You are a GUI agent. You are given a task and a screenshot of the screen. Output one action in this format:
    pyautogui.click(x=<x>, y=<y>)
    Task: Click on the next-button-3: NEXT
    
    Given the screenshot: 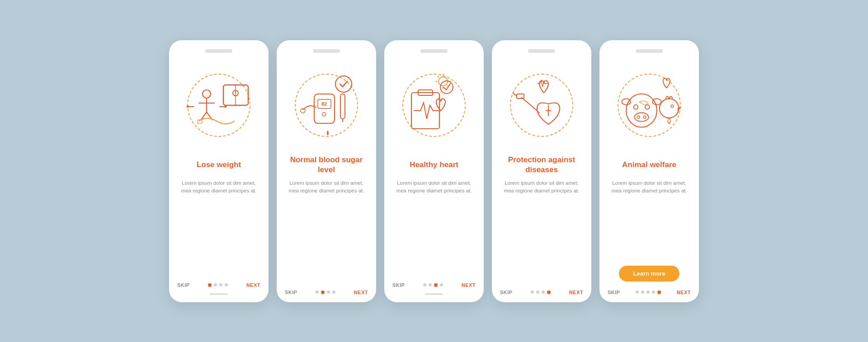 What is the action you would take?
    pyautogui.click(x=468, y=285)
    